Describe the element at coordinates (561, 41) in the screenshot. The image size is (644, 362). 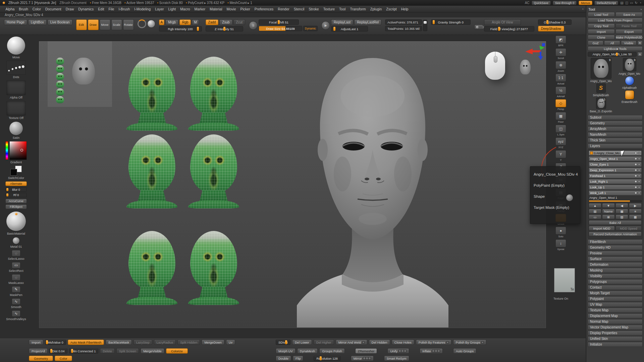
I see `right-shelf-button: ◩ BPR` at that location.